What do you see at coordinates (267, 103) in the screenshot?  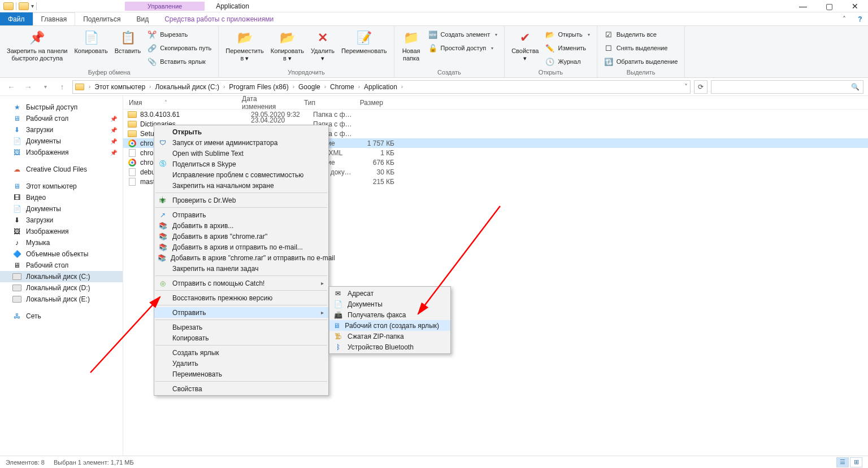 I see `column-date: Дата изменения` at bounding box center [267, 103].